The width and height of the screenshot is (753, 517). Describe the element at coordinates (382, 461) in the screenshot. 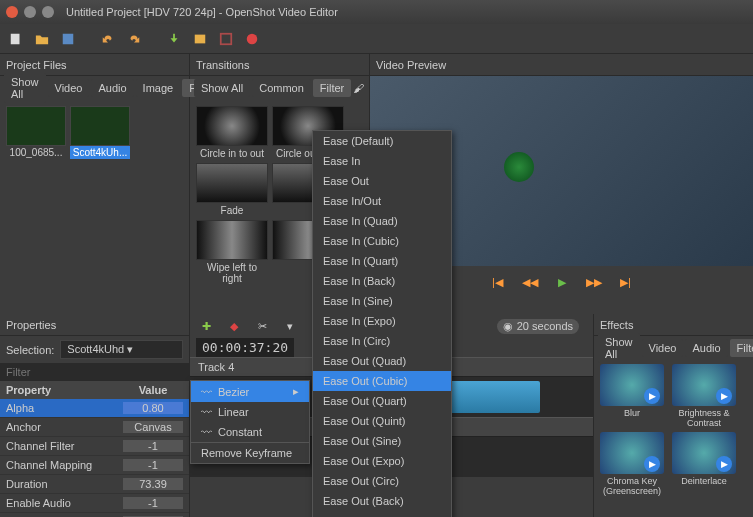

I see `menu-item-easing: Ease Out (Expo)` at that location.